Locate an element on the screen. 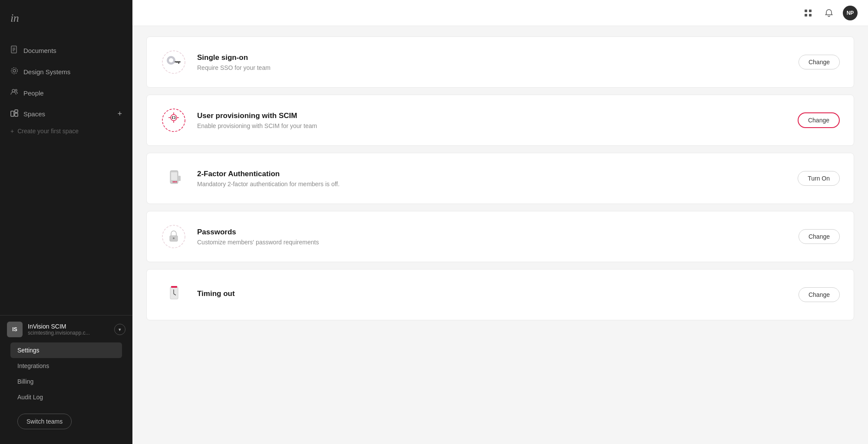  user-avatar: NP is located at coordinates (850, 13).